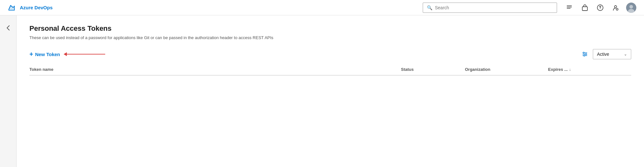 The image size is (644, 167). What do you see at coordinates (407, 69) in the screenshot?
I see `col-label-status: Status` at bounding box center [407, 69].